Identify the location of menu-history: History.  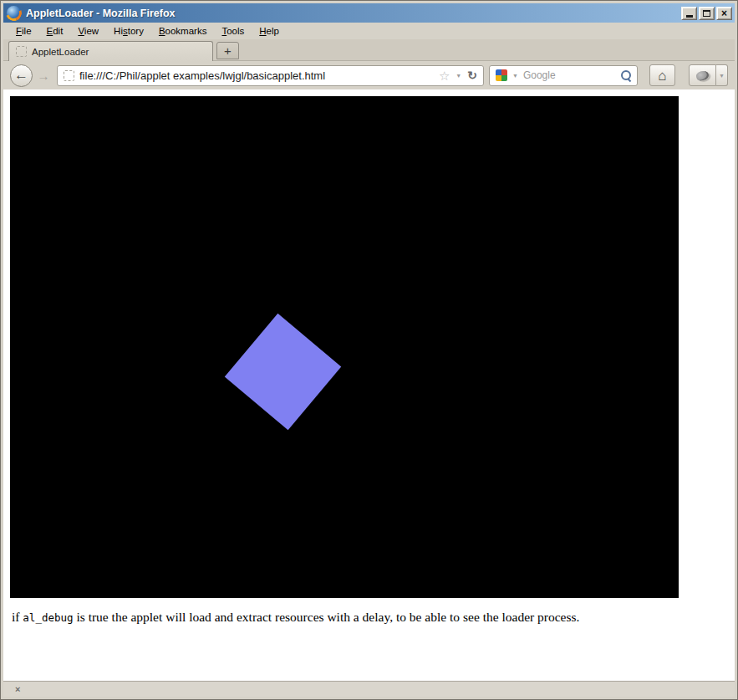
(129, 31).